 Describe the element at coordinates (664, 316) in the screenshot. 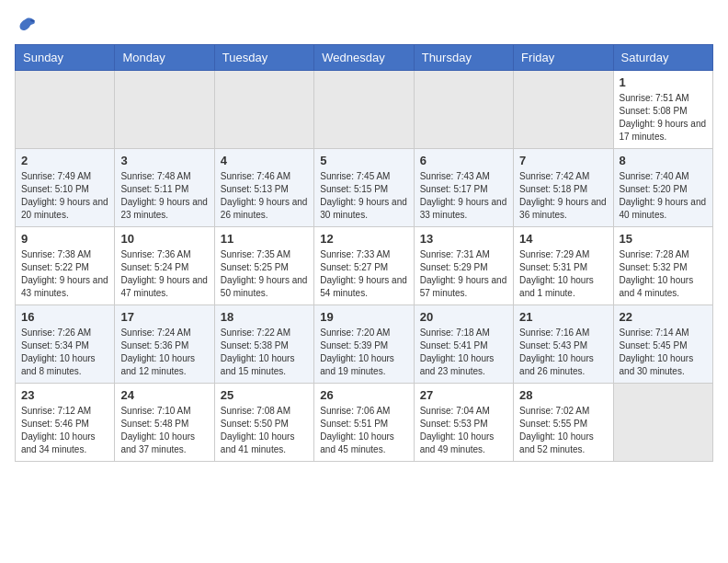

I see `day-number: 22` at that location.